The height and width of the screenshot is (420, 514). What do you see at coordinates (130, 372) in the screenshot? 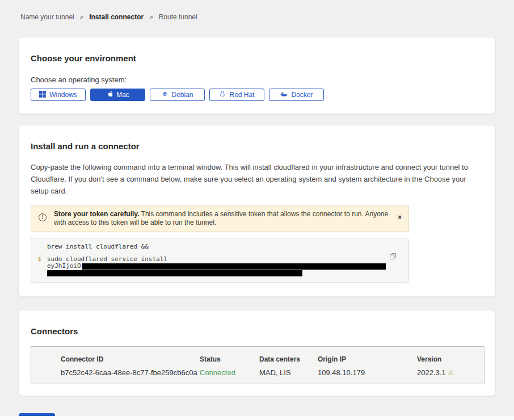
I see `connector-id-value: b7c52c42-6caa-48ee-8c77-fbe259cb6c0a` at bounding box center [130, 372].